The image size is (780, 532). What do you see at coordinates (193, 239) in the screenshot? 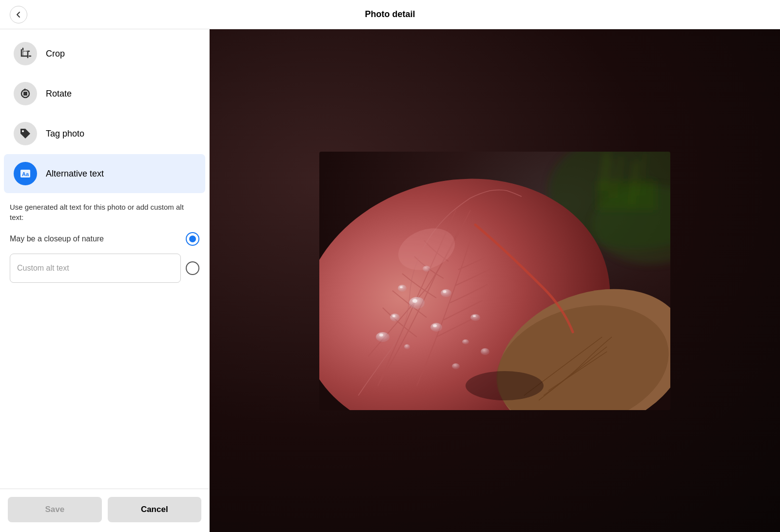
I see `generated-radio-inner` at bounding box center [193, 239].